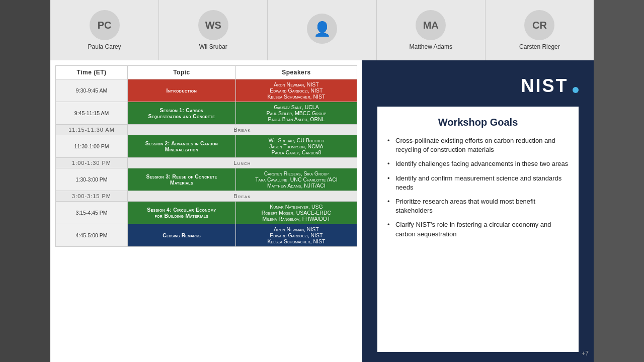 This screenshot has width=644, height=362. What do you see at coordinates (206, 114) in the screenshot?
I see `table-row: 9:45-11:15 AM Session 1: CarbonSequestra…` at bounding box center [206, 114].